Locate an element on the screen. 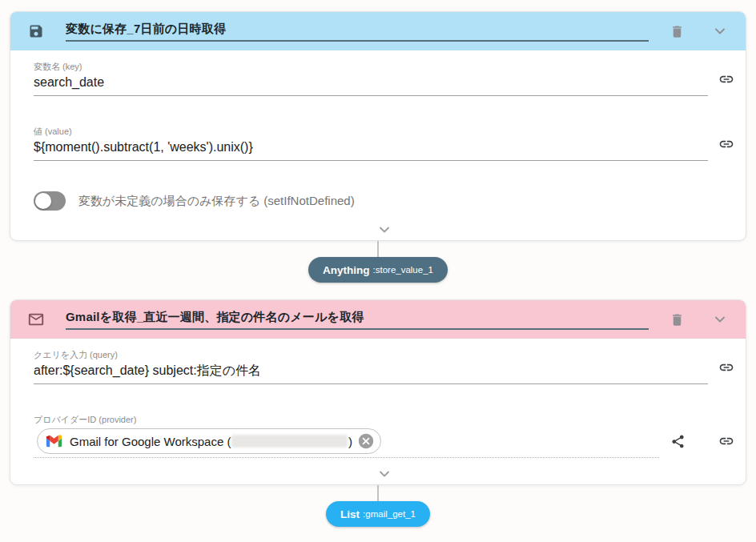  set-if-not-defined-row: 変数が未定義の場合のみ保存する (setIfNotDefined) is located at coordinates (384, 201).